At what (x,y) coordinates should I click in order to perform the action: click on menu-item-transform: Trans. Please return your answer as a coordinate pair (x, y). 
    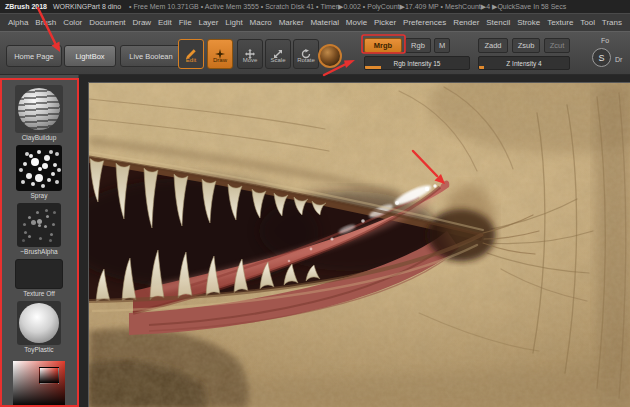
    Looking at the image, I should click on (612, 22).